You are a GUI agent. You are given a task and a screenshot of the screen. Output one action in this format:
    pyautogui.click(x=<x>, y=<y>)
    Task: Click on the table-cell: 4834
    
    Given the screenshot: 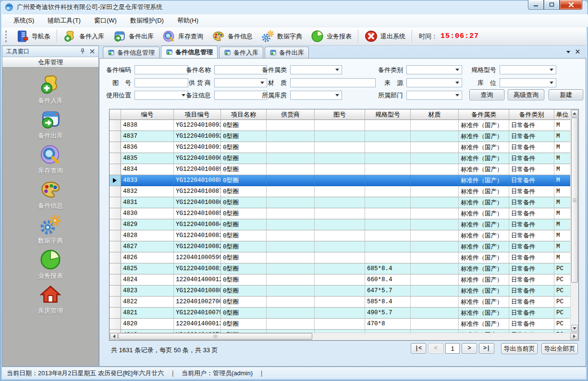 What is the action you would take?
    pyautogui.click(x=147, y=170)
    